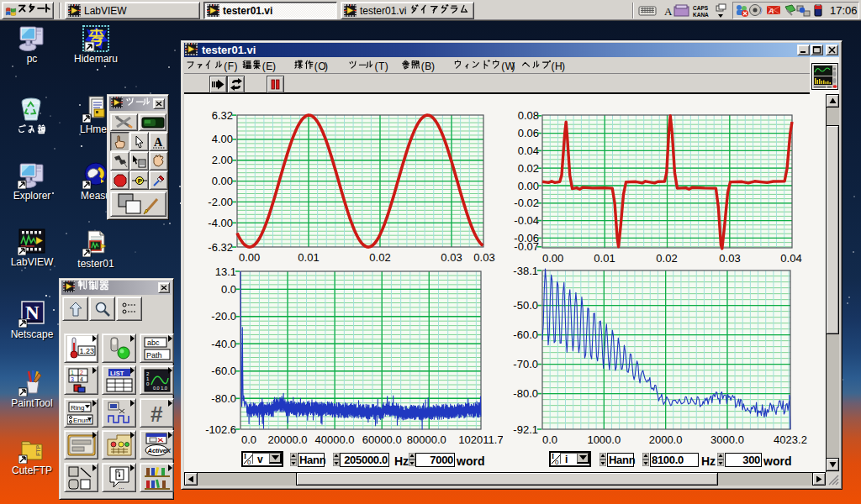 The height and width of the screenshot is (504, 861). Describe the element at coordinates (222, 116) in the screenshot. I see `svg-text: 6.32` at that location.